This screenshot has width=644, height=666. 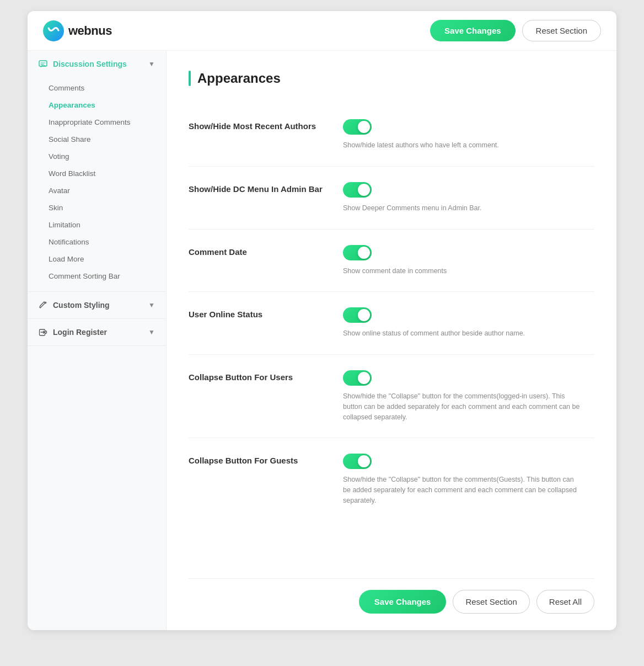 I want to click on sidebar-item-social-share: Social Share, so click(x=97, y=139).